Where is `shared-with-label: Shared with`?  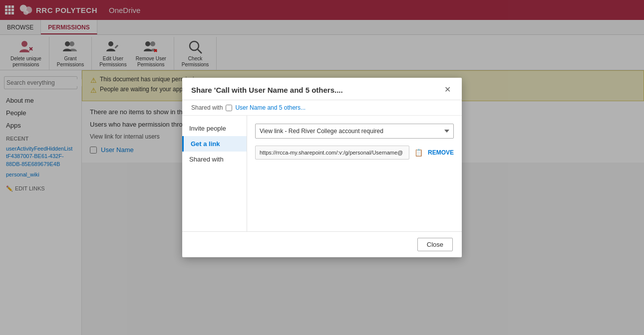
shared-with-label: Shared with is located at coordinates (207, 108).